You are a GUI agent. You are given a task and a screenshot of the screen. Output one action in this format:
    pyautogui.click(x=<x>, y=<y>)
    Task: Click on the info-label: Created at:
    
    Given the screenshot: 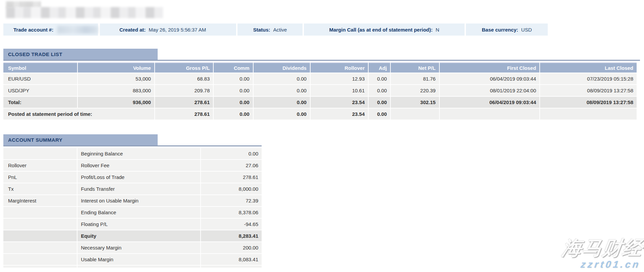 What is the action you would take?
    pyautogui.click(x=132, y=30)
    